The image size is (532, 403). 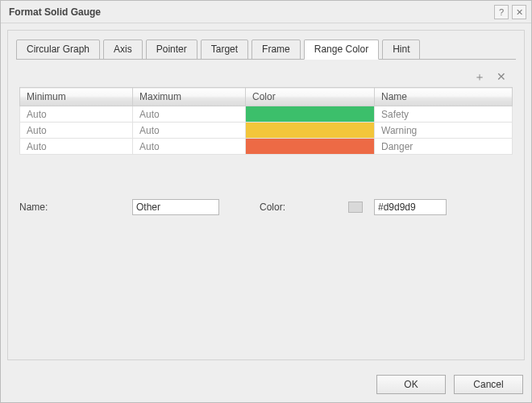 I want to click on titlebar: Format Solid Gauge ? ✕, so click(x=266, y=12).